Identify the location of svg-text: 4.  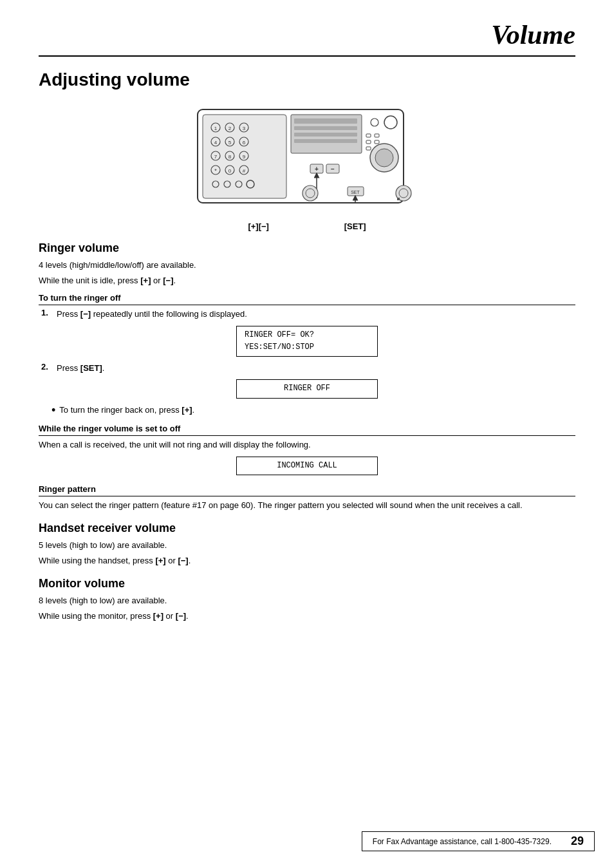
(216, 143).